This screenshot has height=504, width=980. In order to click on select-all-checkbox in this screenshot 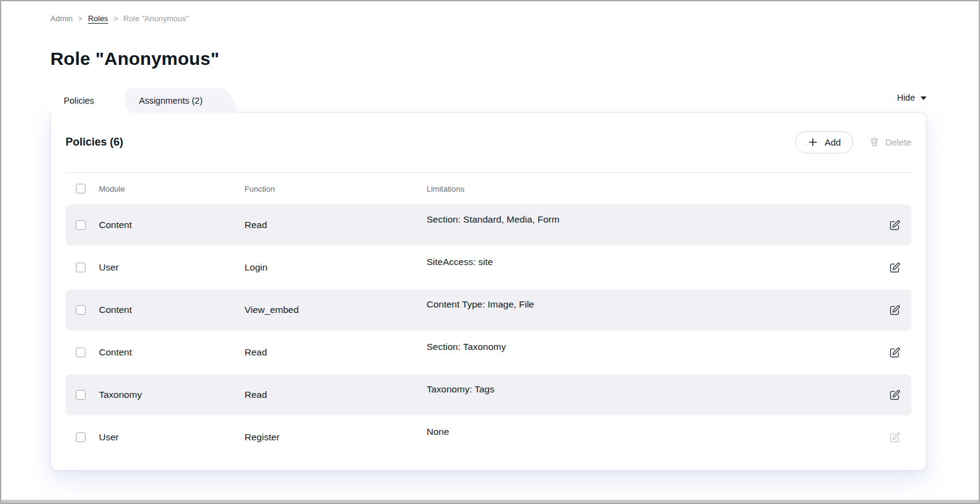, I will do `click(81, 189)`.